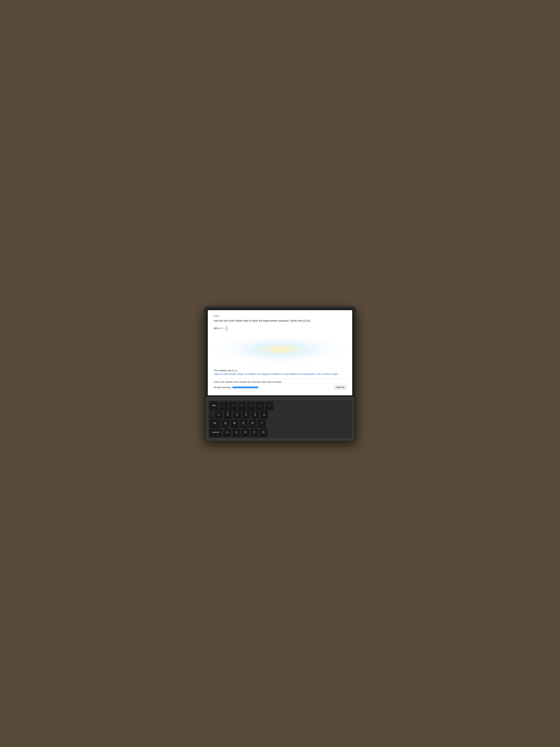 Image resolution: width=560 pixels, height=747 pixels. Describe the element at coordinates (226, 328) in the screenshot. I see `equation-fraction: 1 2` at that location.